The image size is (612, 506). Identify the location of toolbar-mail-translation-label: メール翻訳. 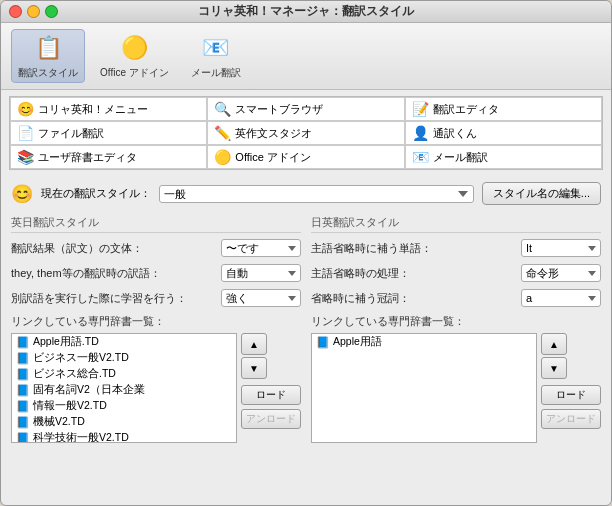
(216, 73).